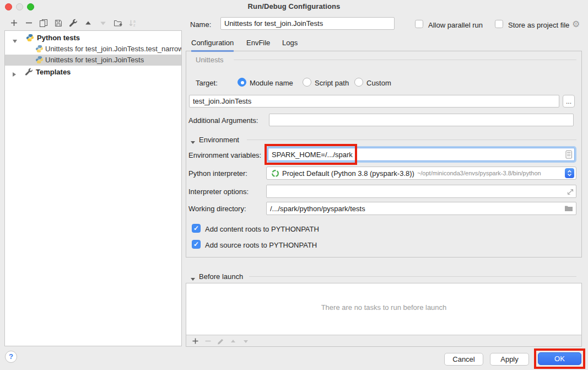 The height and width of the screenshot is (370, 588). I want to click on add-task-button, so click(195, 341).